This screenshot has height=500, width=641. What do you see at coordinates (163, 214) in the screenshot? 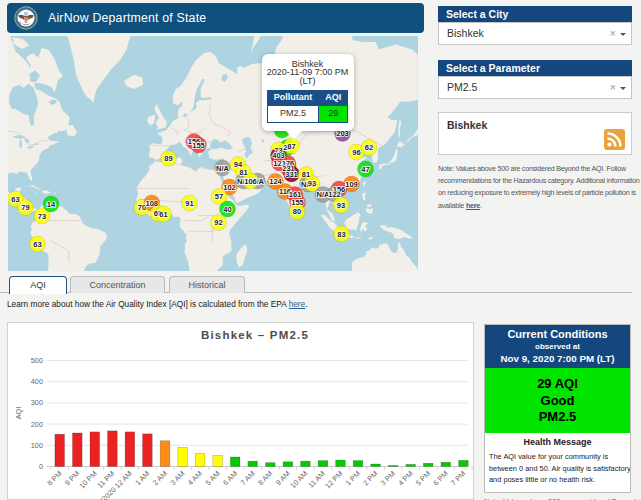
I see `svg-text: 61` at bounding box center [163, 214].